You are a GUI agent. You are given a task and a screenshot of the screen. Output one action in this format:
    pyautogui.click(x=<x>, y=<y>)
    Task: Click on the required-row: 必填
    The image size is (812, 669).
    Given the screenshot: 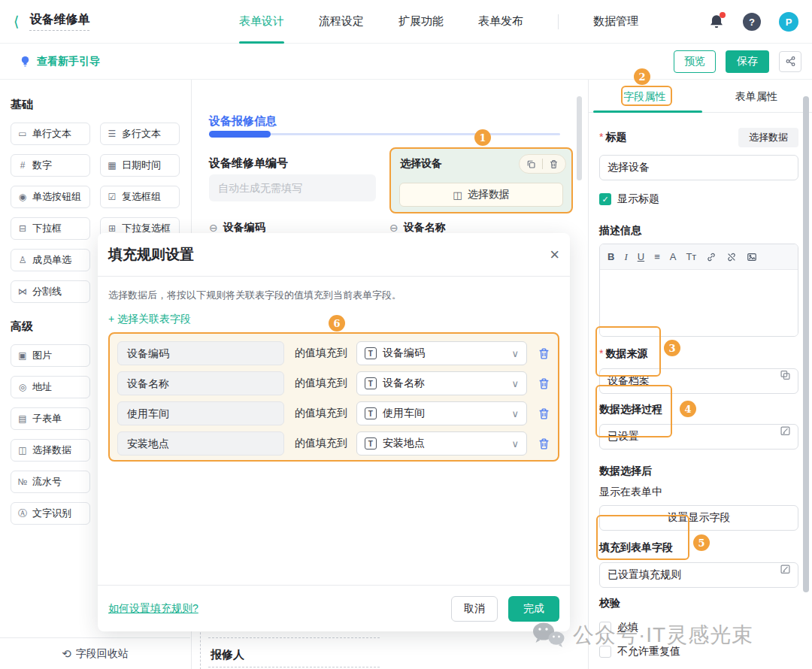 What is the action you would take?
    pyautogui.click(x=699, y=628)
    